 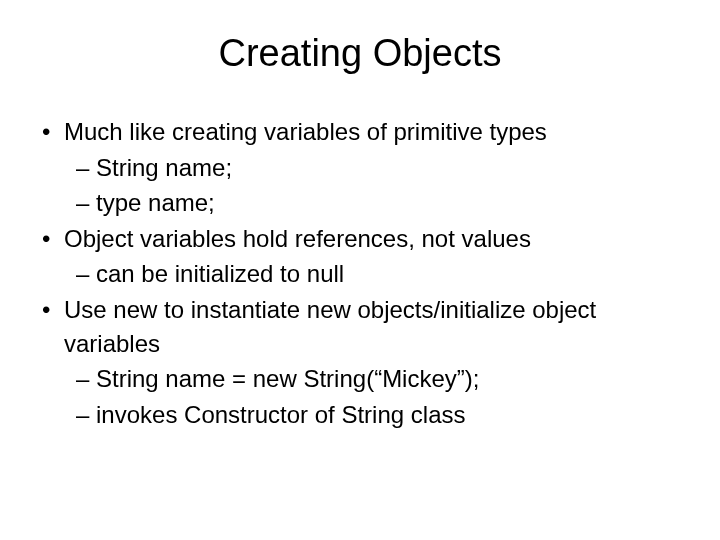 I want to click on bullet-level-2: String name = new String(“Mickey”);, so click(x=362, y=379).